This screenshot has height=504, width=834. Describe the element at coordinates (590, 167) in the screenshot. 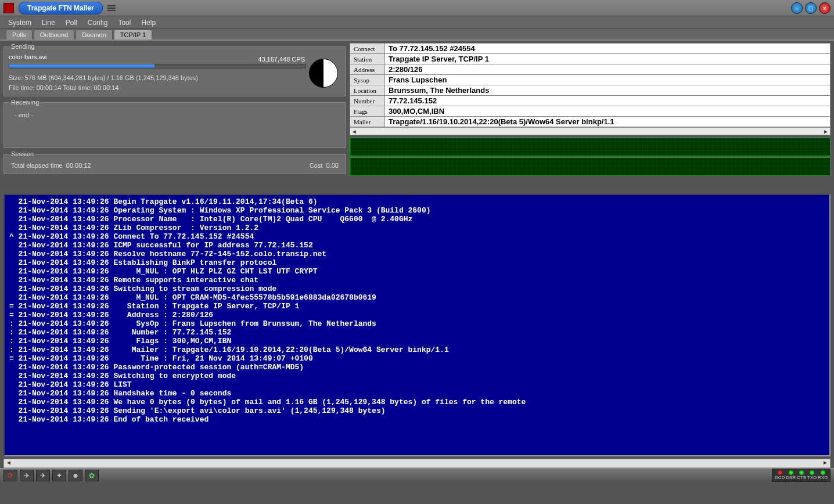

I see `activity-graph-rx` at that location.